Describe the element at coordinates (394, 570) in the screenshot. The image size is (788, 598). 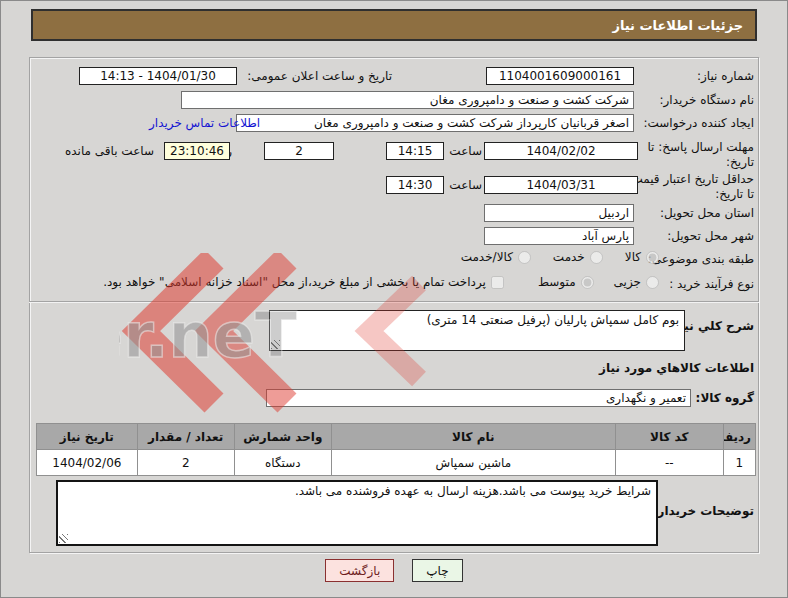
I see `button-bar: چاپ بازگشت` at that location.